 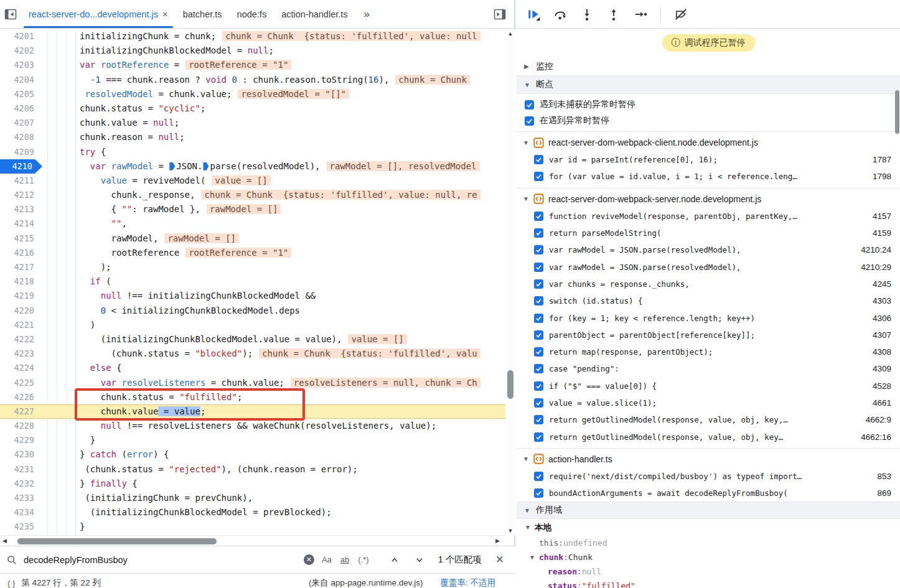 I want to click on line-number: 4227, so click(x=21, y=412).